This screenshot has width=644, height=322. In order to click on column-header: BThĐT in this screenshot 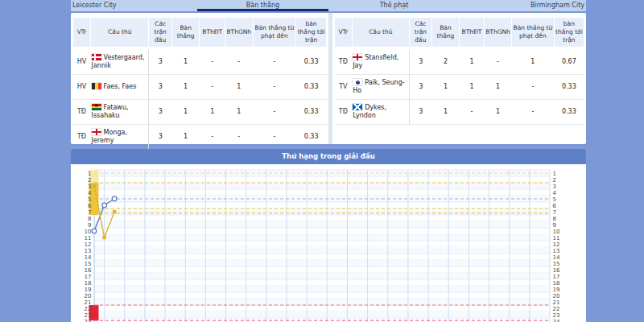, I will do `click(213, 34)`.